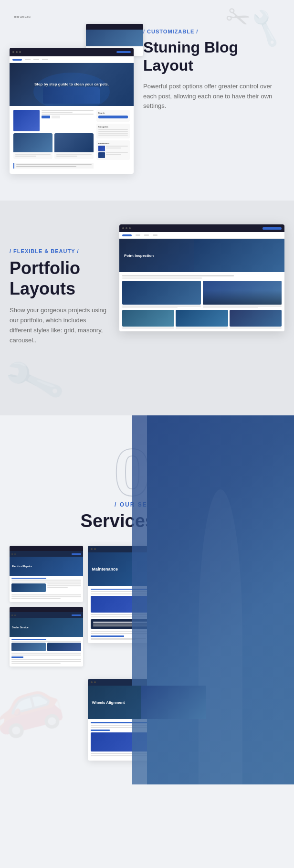 This screenshot has width=294, height=868. Describe the element at coordinates (46, 637) in the screenshot. I see `service-mockup-dealer: Dealer Service` at that location.